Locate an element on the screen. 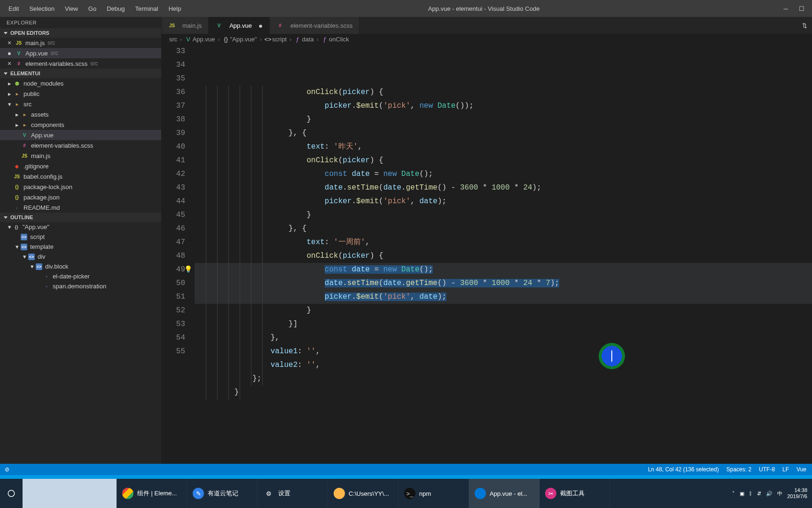  file-item: {}package-lock.json is located at coordinates (81, 187).